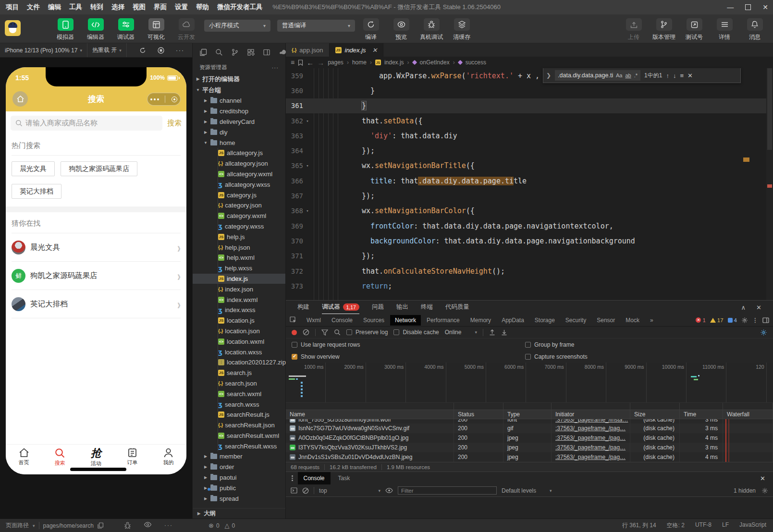 The height and width of the screenshot is (532, 773). What do you see at coordinates (732, 320) in the screenshot?
I see `info-count: 4` at bounding box center [732, 320].